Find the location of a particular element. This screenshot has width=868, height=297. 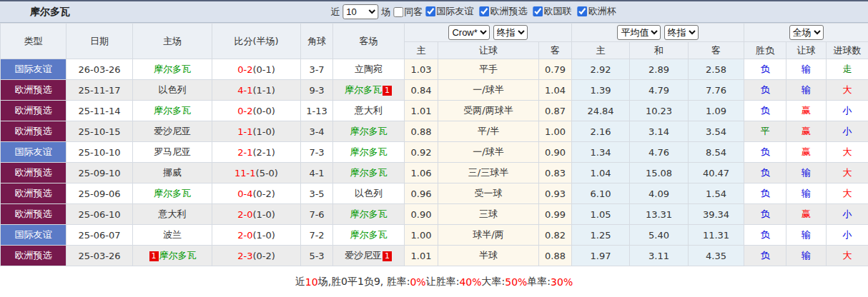

same-away-checkbox is located at coordinates (398, 12).